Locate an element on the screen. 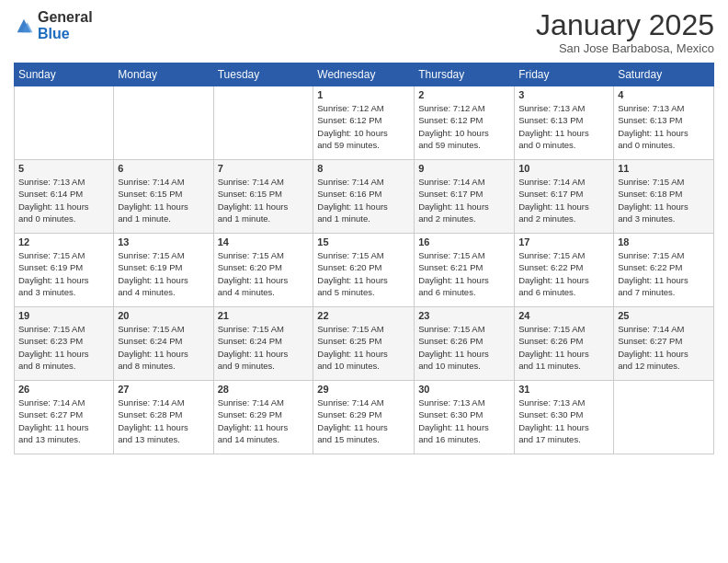  table-cell: 22Sunrise: 7:15 AM Sunset: 6:25 PM Dayli… is located at coordinates (364, 344).